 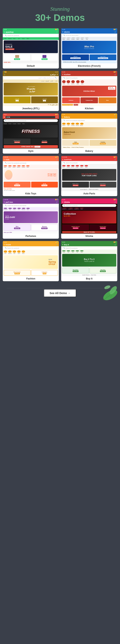 I want to click on auto-cards: Brakes Parts Shop Now Spark Parts Shop N…, so click(x=89, y=184).